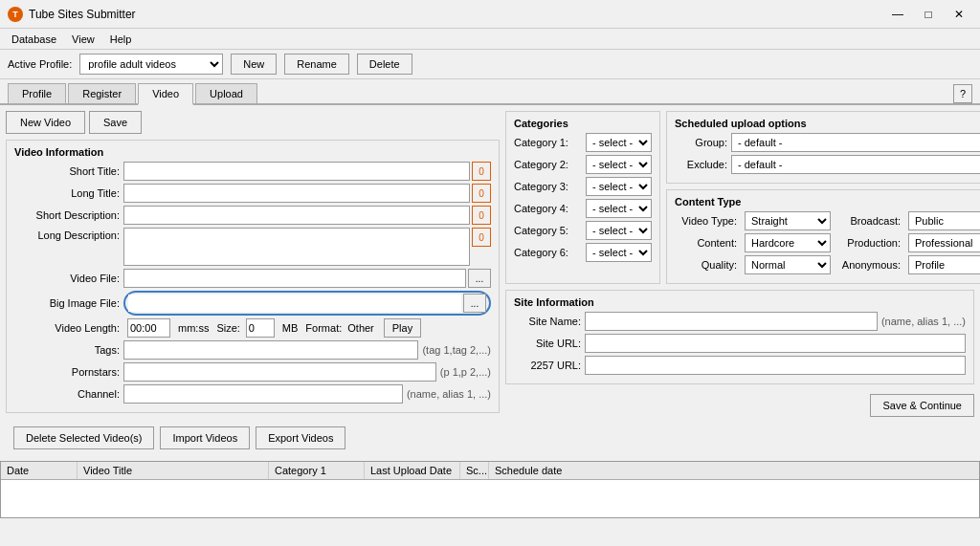 Image resolution: width=980 pixels, height=546 pixels. What do you see at coordinates (253, 247) in the screenshot?
I see `long-desc-row: Long Description: 0` at bounding box center [253, 247].